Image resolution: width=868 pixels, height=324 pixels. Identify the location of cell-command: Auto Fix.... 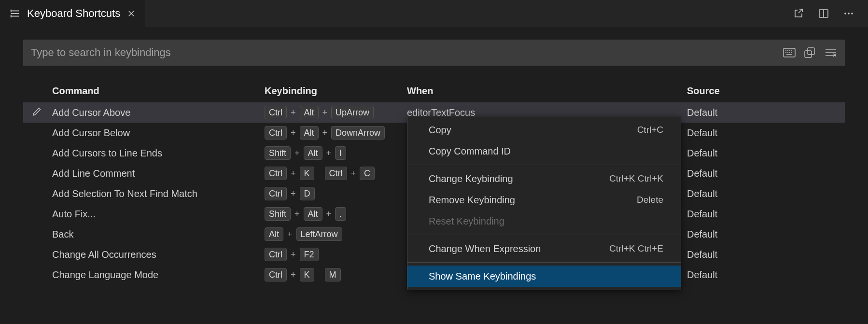
(158, 214).